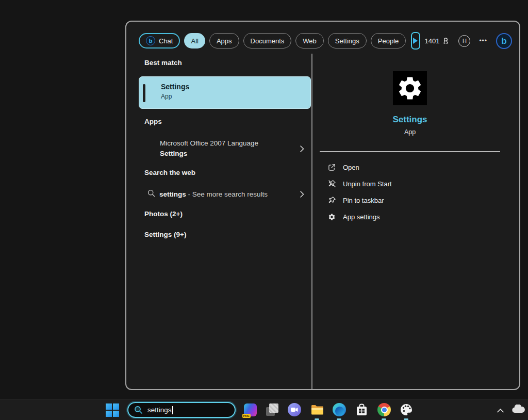 This screenshot has width=528, height=420. Describe the element at coordinates (272, 410) in the screenshot. I see `stacked-windows-icon` at that location.